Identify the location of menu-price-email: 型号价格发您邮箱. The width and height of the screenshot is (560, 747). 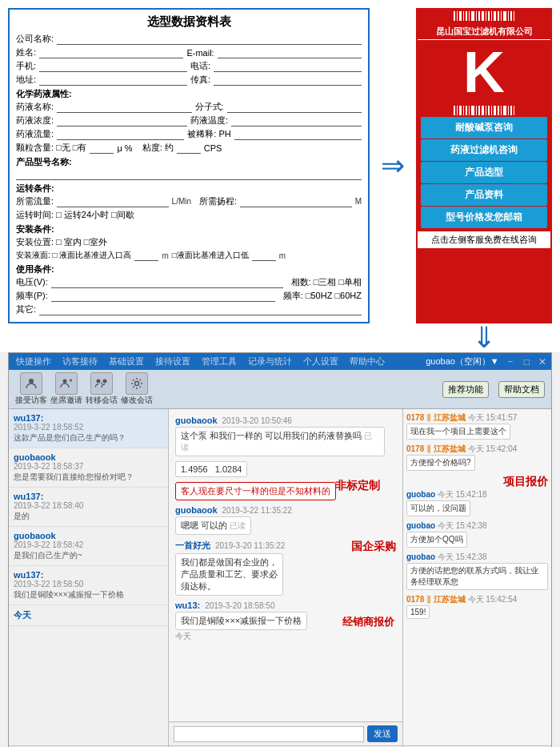
(484, 218).